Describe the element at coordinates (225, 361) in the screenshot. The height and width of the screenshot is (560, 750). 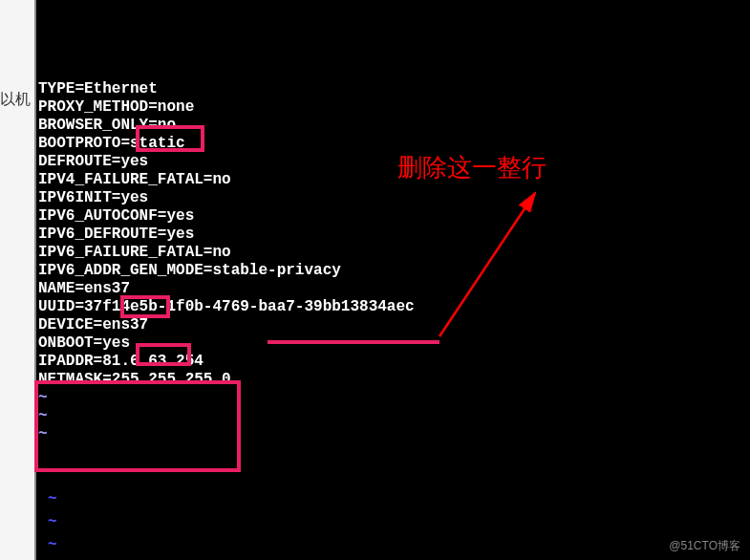
I see `config-line-ipaddr: IPADDR=81.6.63.254` at that location.